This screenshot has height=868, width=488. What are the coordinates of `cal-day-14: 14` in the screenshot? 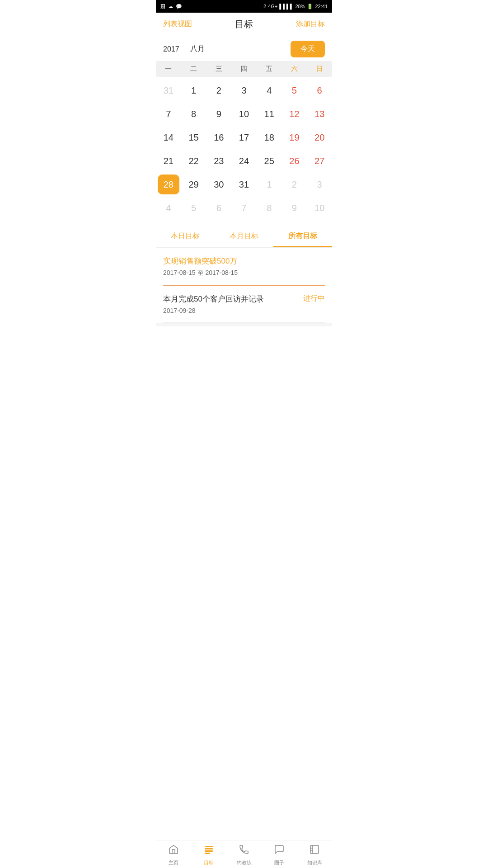 It's located at (169, 137).